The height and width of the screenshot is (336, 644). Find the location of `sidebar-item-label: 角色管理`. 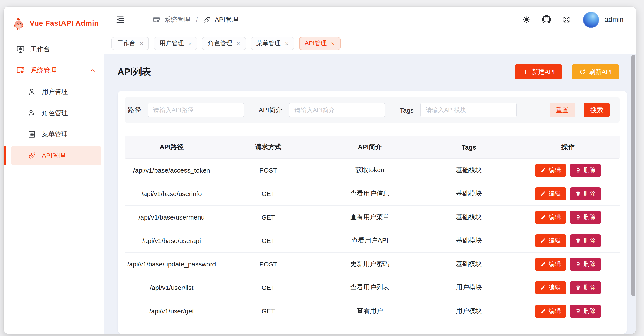

sidebar-item-label: 角色管理 is located at coordinates (55, 113).